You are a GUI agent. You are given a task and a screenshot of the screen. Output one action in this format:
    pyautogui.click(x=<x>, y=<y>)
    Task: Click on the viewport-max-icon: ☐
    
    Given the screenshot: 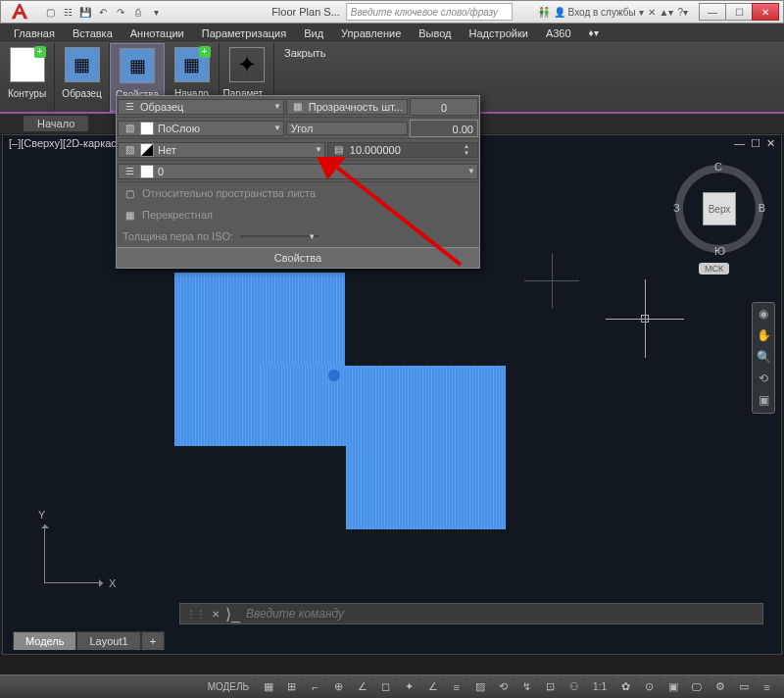 What is the action you would take?
    pyautogui.click(x=756, y=143)
    